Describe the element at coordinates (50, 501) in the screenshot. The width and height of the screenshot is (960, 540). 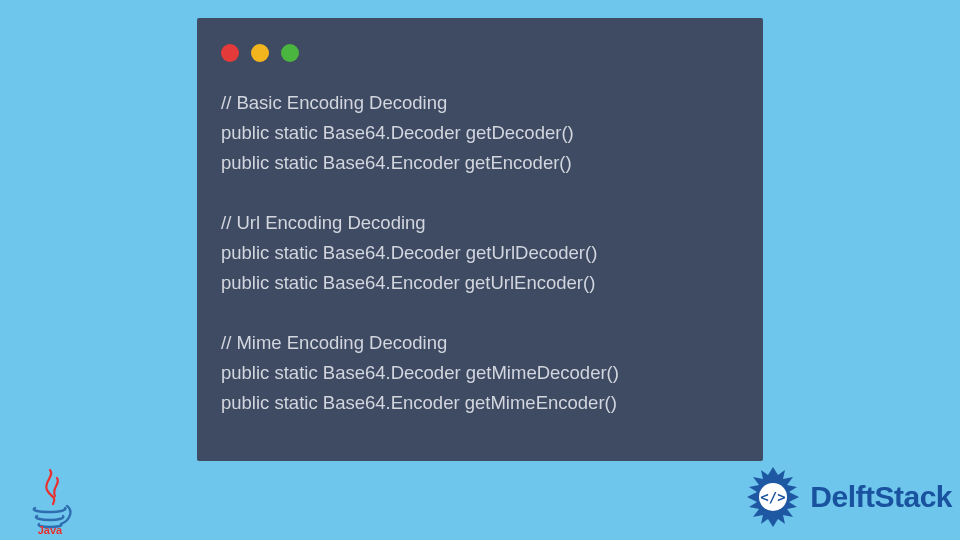
I see `java-logo: Java` at that location.